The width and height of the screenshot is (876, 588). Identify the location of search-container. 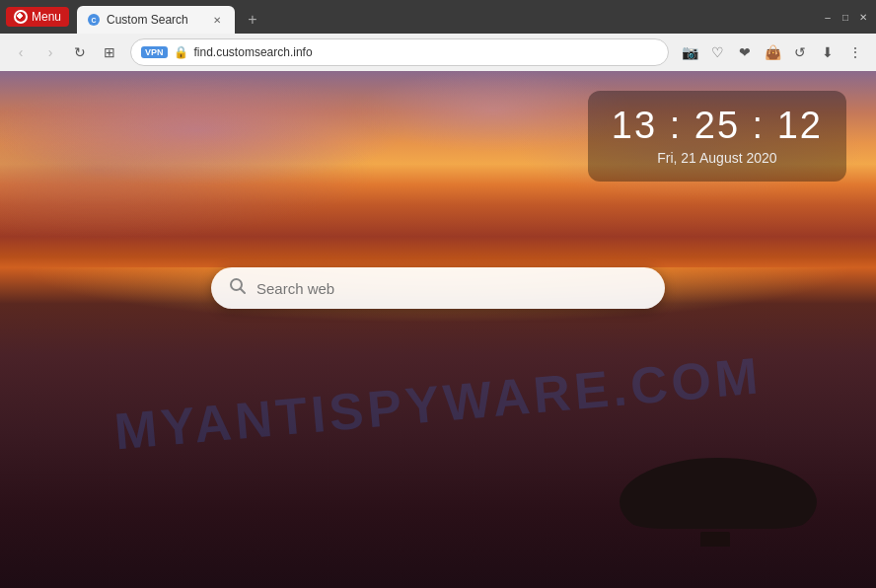
(438, 288).